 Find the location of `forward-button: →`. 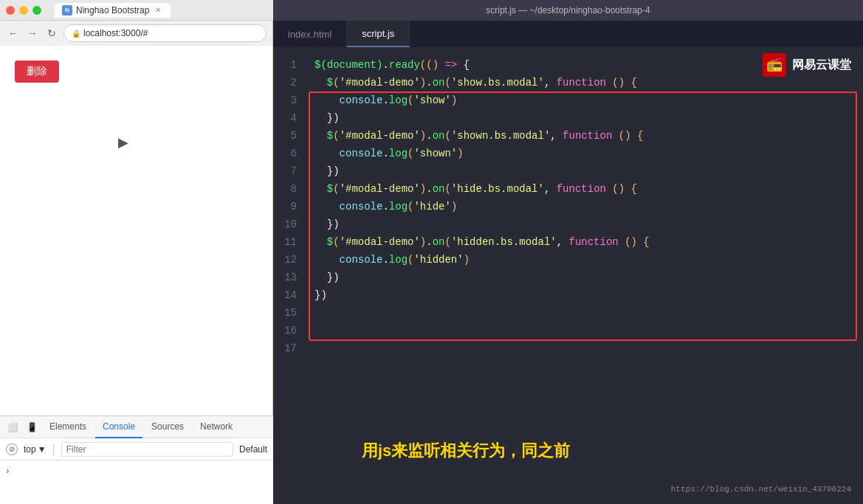

forward-button: → is located at coordinates (32, 33).